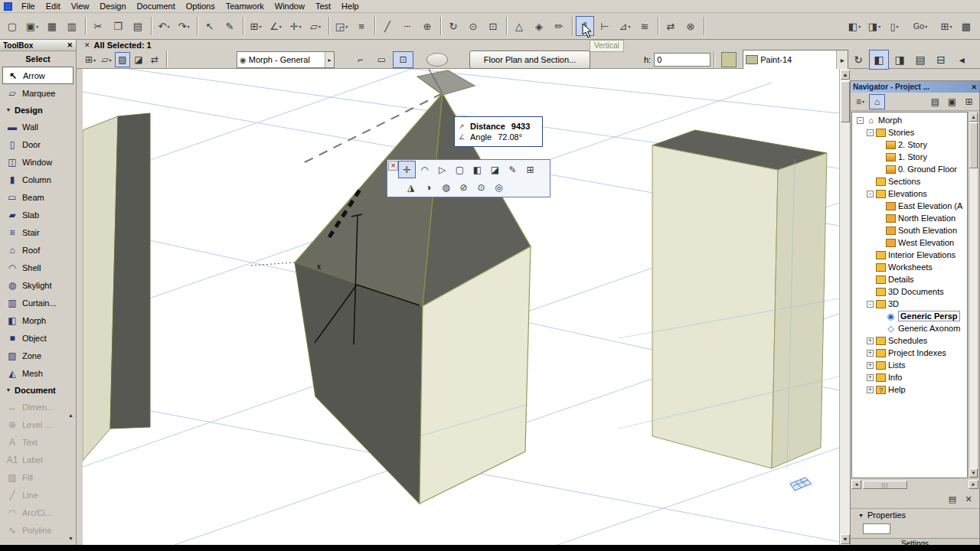 The height and width of the screenshot is (551, 980). I want to click on cut: ✂, so click(98, 26).